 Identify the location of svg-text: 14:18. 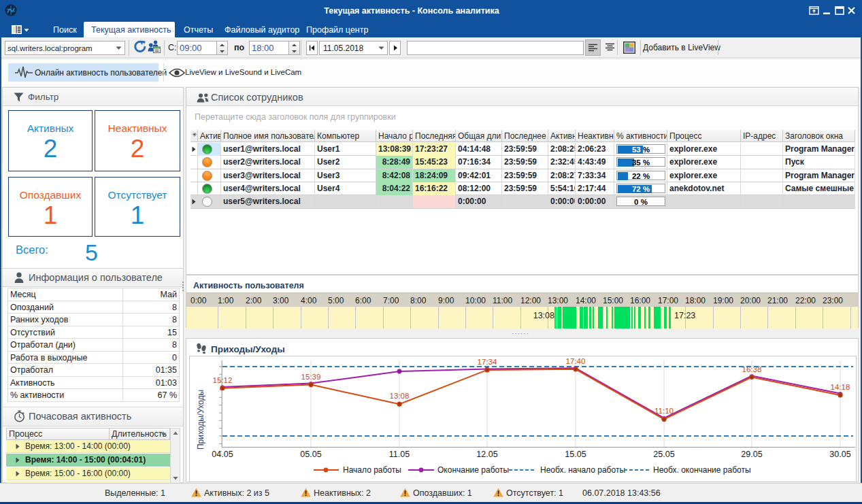
(841, 387).